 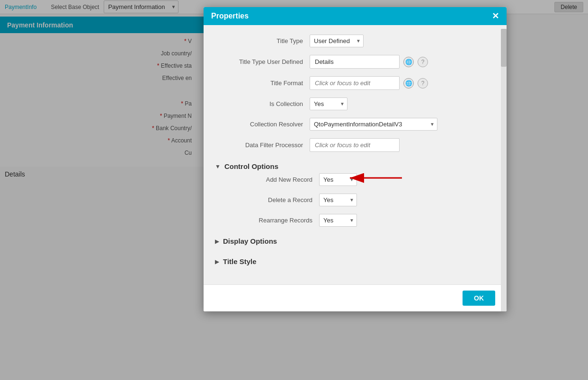 What do you see at coordinates (337, 41) in the screenshot?
I see `title-type-select: User Defined Auto None` at bounding box center [337, 41].